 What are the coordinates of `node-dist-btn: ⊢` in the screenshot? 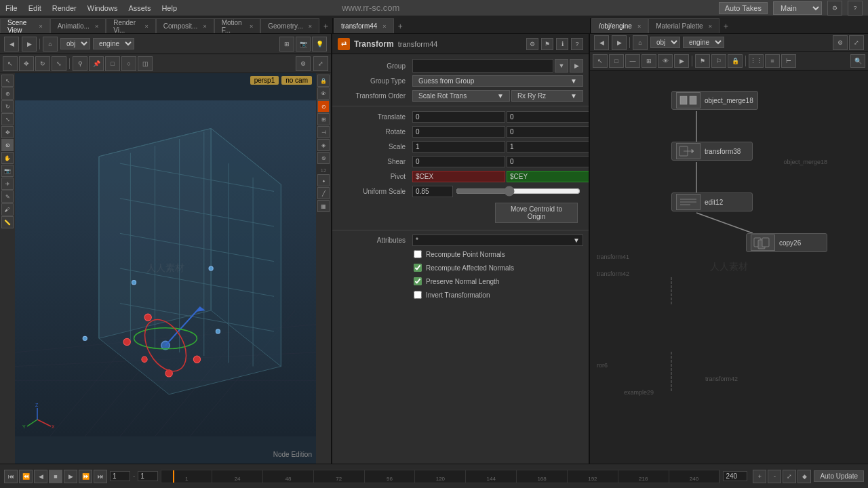 It's located at (789, 61).